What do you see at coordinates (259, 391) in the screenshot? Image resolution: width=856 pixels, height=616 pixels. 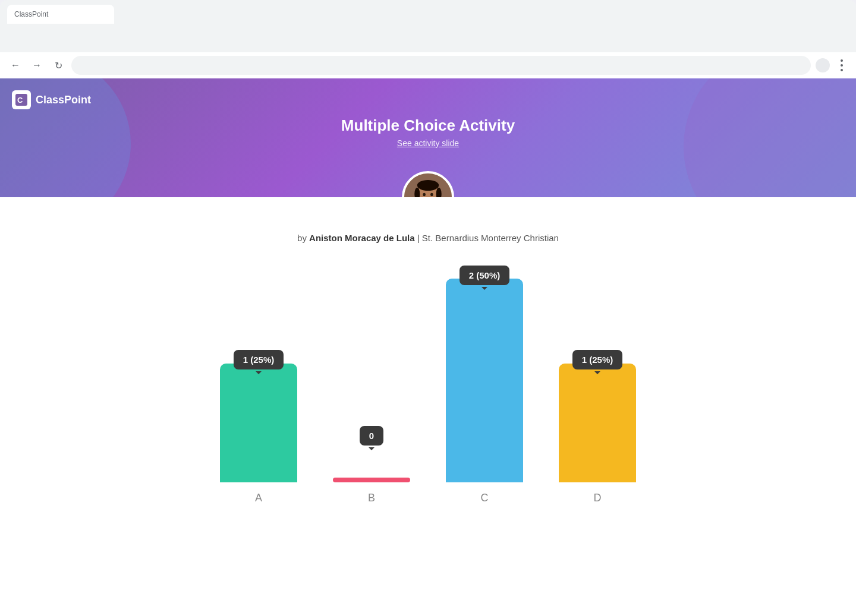 I see `bar-group-a: 1 (25%) A` at bounding box center [259, 391].